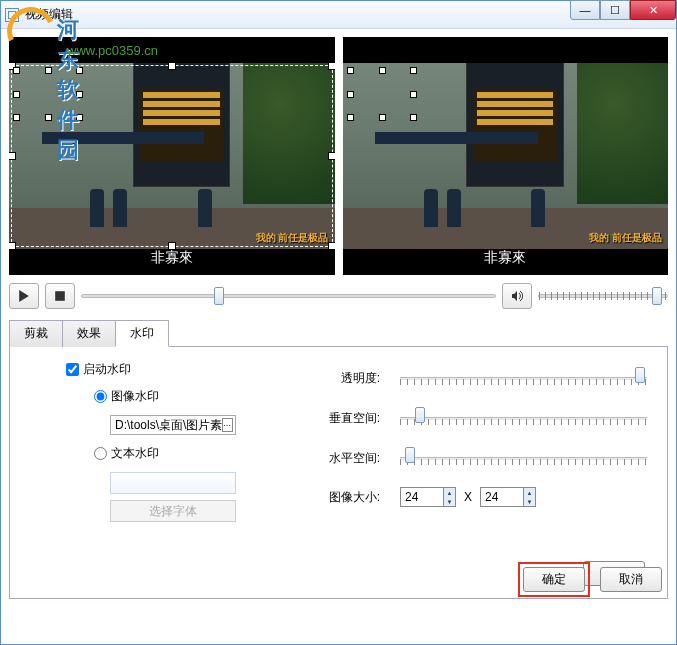  I want to click on watermark-text-input, so click(173, 483).